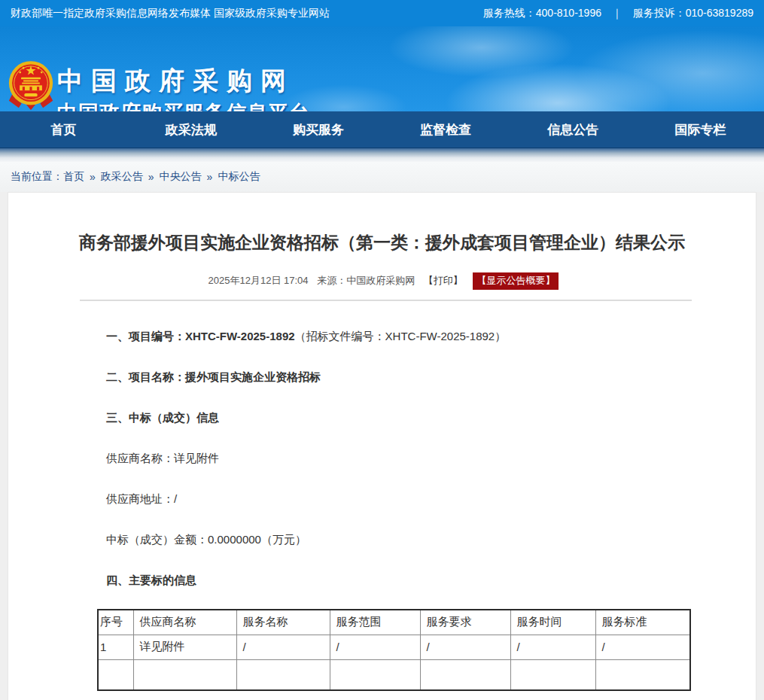  What do you see at coordinates (408, 499) in the screenshot?
I see `paragraph-supplier-address: 供应商地址：/` at bounding box center [408, 499].